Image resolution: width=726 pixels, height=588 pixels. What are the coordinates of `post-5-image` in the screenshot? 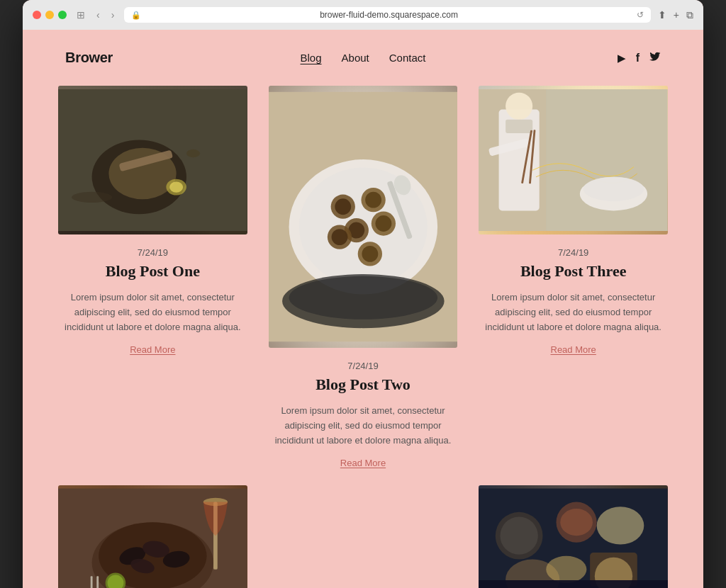 It's located at (573, 537).